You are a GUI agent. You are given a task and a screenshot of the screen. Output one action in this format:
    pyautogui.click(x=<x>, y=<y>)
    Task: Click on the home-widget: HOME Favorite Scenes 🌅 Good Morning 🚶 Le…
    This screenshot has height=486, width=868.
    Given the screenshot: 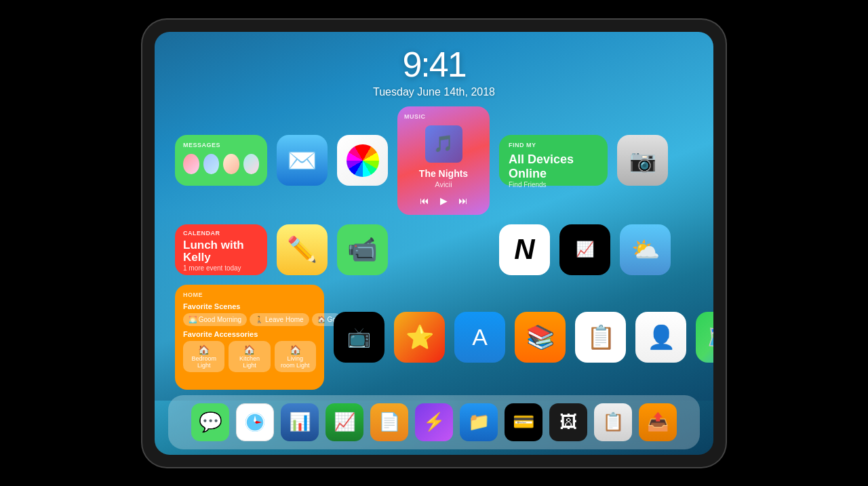 What is the action you would take?
    pyautogui.click(x=250, y=338)
    